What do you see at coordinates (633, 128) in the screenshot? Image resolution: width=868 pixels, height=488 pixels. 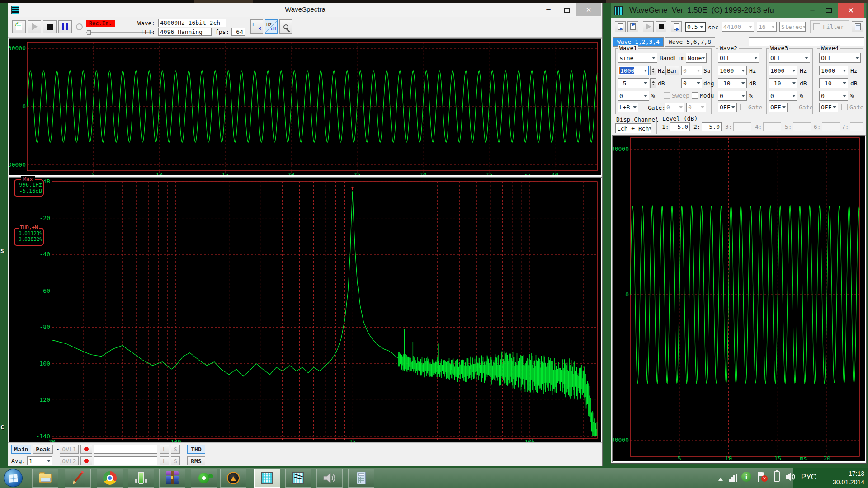 I see `disp-channel-combo: Lch + Rch` at bounding box center [633, 128].